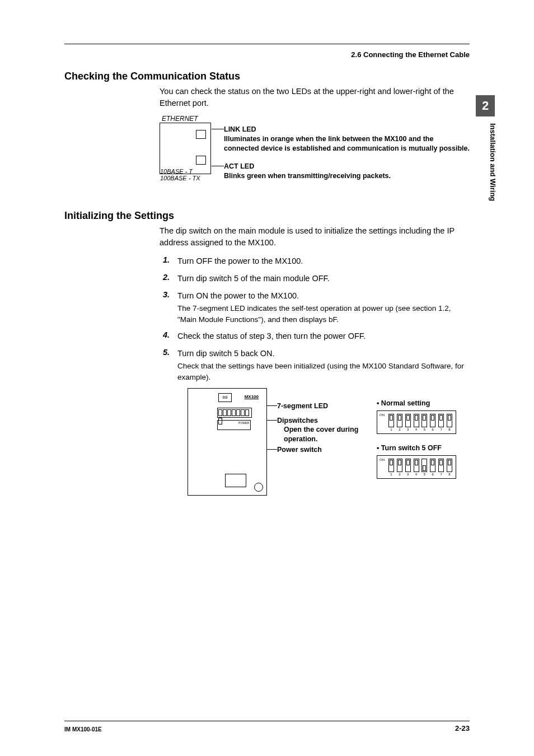  I want to click on step-text: Turn OFF the power to the MX100., so click(324, 261).